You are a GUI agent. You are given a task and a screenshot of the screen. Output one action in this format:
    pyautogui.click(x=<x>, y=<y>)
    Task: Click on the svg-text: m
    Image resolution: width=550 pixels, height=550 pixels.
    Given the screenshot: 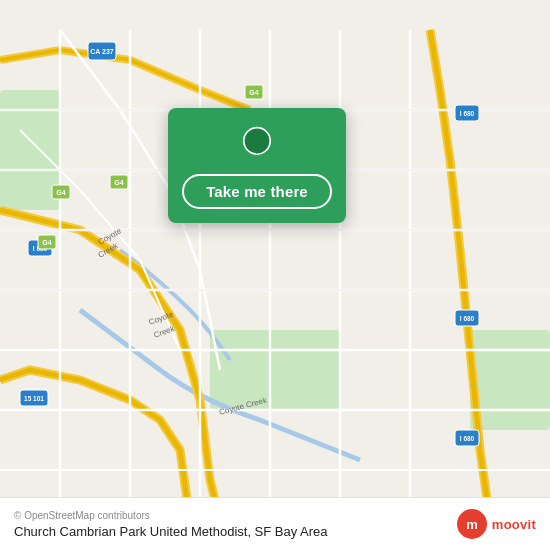 What is the action you would take?
    pyautogui.click(x=472, y=524)
    